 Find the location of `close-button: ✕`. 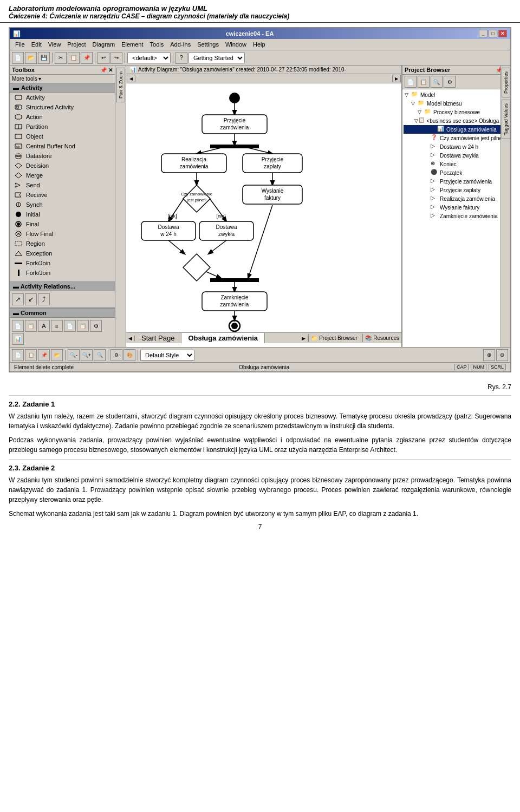

close-button: ✕ is located at coordinates (503, 34).